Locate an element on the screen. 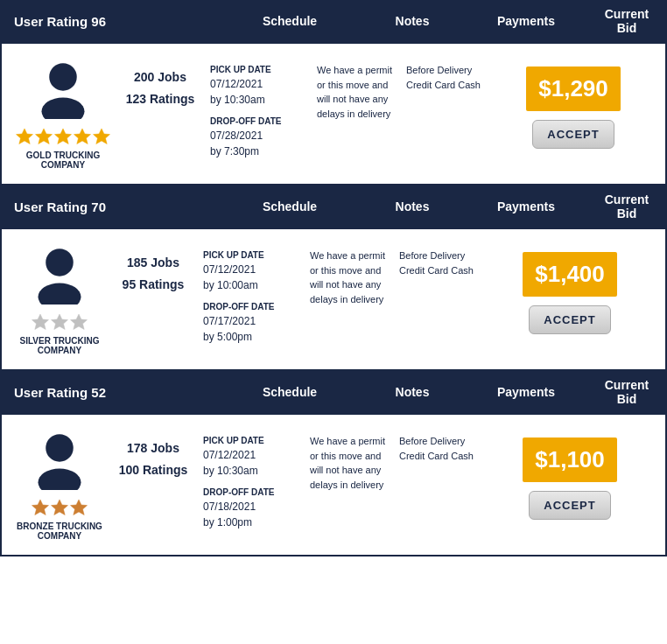 Image resolution: width=667 pixels, height=644 pixels. payments-header-1: Payments is located at coordinates (526, 206).